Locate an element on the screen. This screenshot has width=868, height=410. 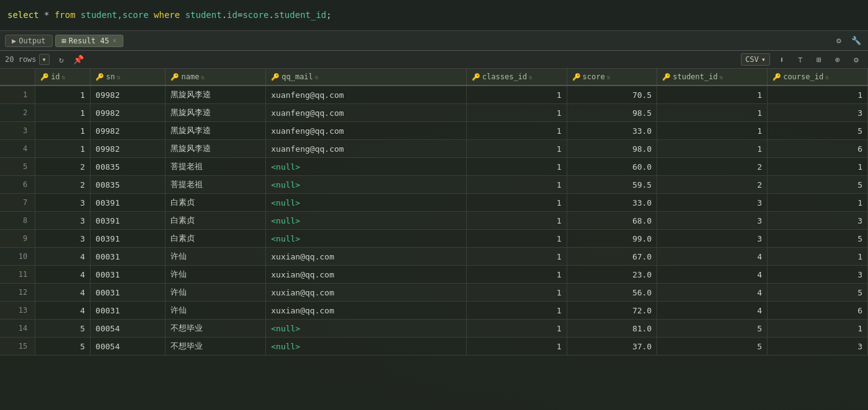
rows-dropdown: ▾ is located at coordinates (45, 59).